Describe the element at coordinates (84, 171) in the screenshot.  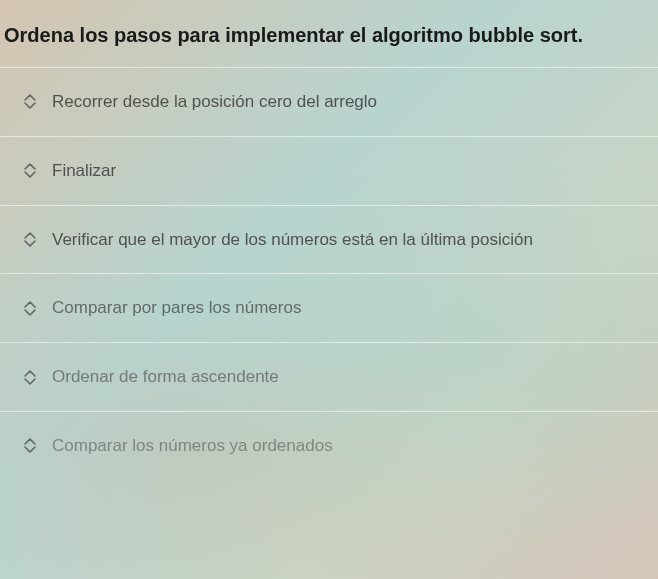
I see `item-label: Finalizar` at that location.